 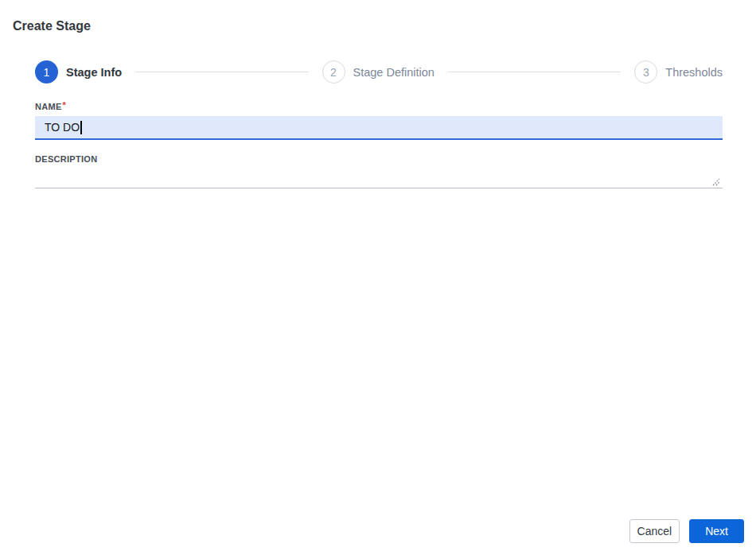 I want to click on required-asterisk: *, so click(x=65, y=105).